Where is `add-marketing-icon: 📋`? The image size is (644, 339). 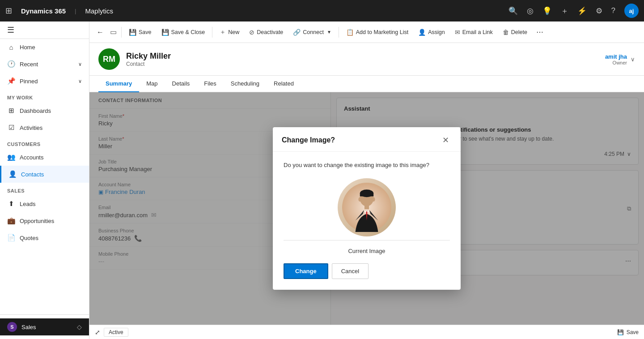 add-marketing-icon: 📋 is located at coordinates (350, 32).